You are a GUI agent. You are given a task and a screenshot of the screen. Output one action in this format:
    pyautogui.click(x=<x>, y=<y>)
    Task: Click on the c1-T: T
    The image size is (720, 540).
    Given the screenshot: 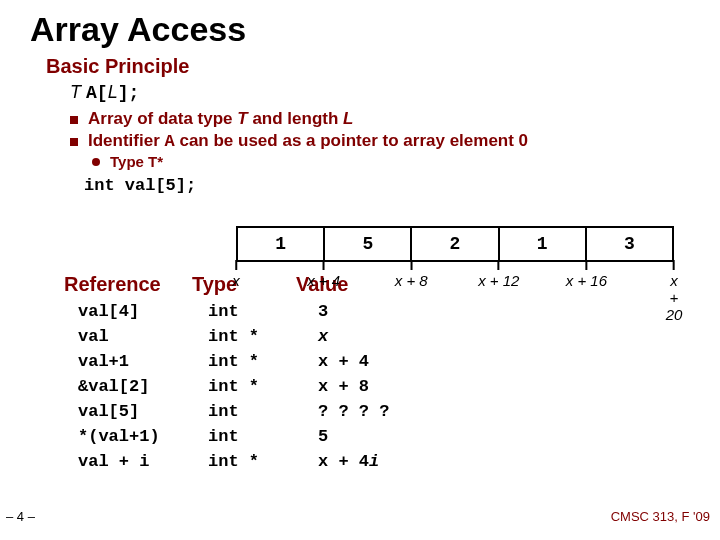 What is the action you would take?
    pyautogui.click(x=152, y=162)
    